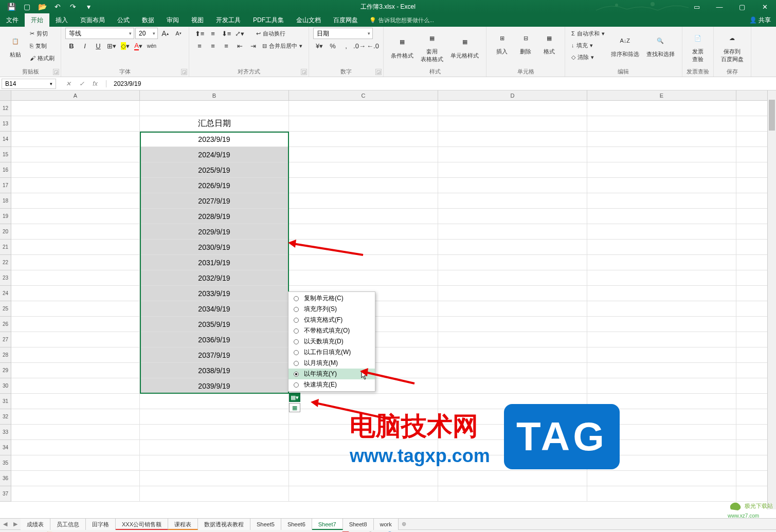  Describe the element at coordinates (364, 231) in the screenshot. I see `cell-C20` at that location.